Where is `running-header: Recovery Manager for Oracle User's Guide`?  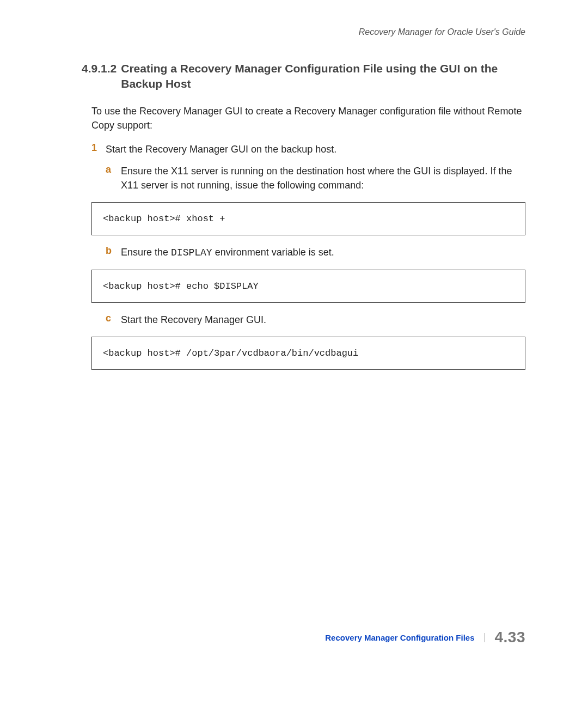
running-header: Recovery Manager for Oracle User's Guide is located at coordinates (304, 32).